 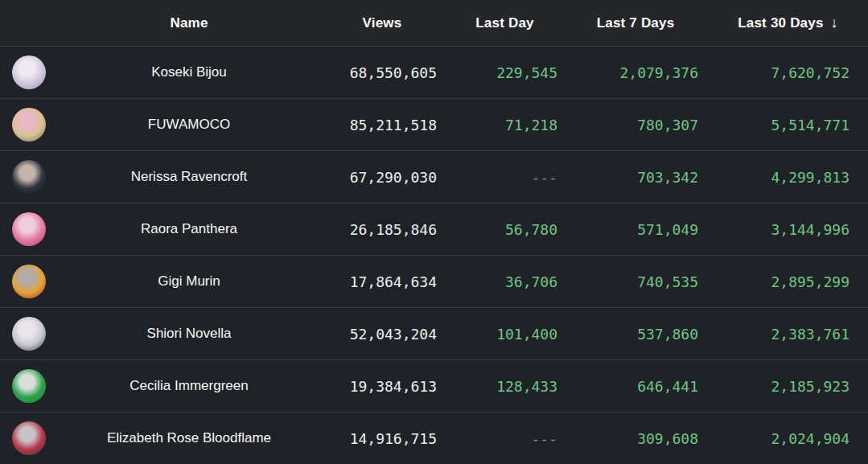 What do you see at coordinates (29, 334) in the screenshot?
I see `shiori-novella-avatar` at bounding box center [29, 334].